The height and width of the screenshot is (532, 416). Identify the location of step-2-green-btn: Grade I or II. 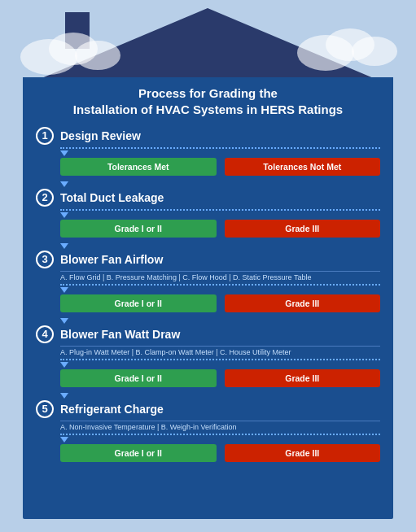
(138, 229).